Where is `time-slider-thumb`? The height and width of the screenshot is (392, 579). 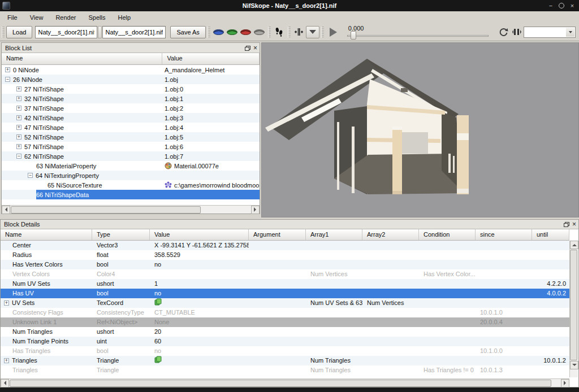
time-slider-thumb is located at coordinates (353, 35).